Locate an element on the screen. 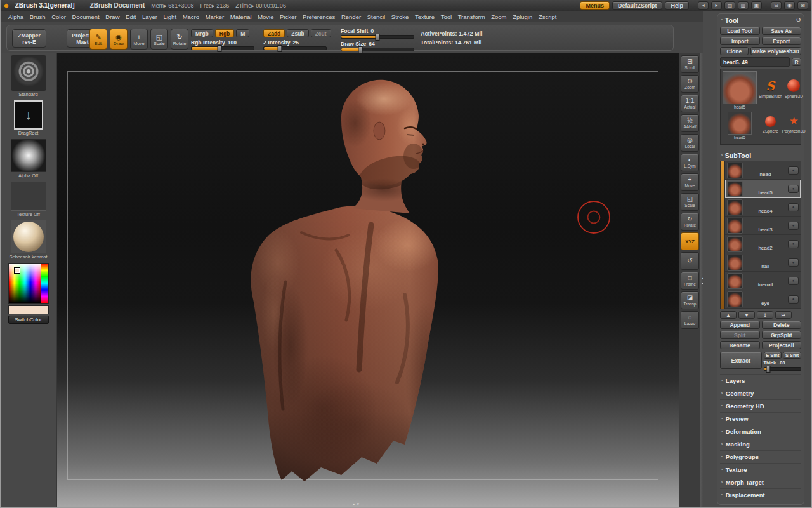  tray-scroll-right-icon: ▸ is located at coordinates (717, 5).